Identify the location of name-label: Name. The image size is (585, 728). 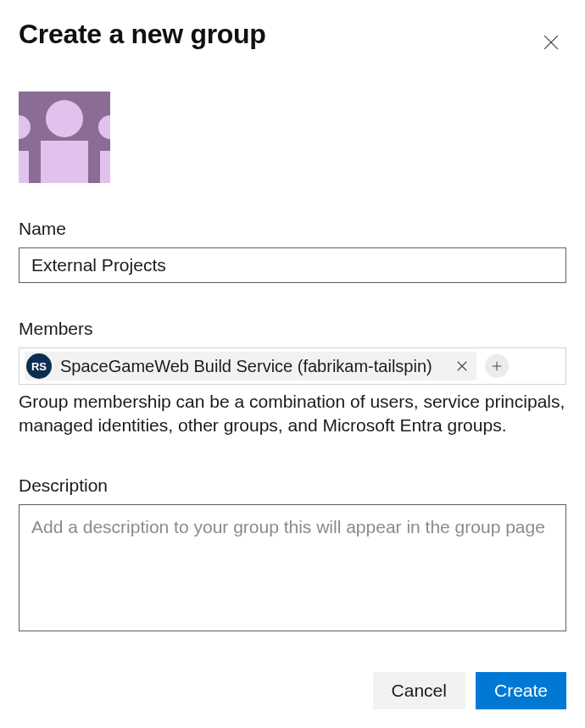
(292, 229).